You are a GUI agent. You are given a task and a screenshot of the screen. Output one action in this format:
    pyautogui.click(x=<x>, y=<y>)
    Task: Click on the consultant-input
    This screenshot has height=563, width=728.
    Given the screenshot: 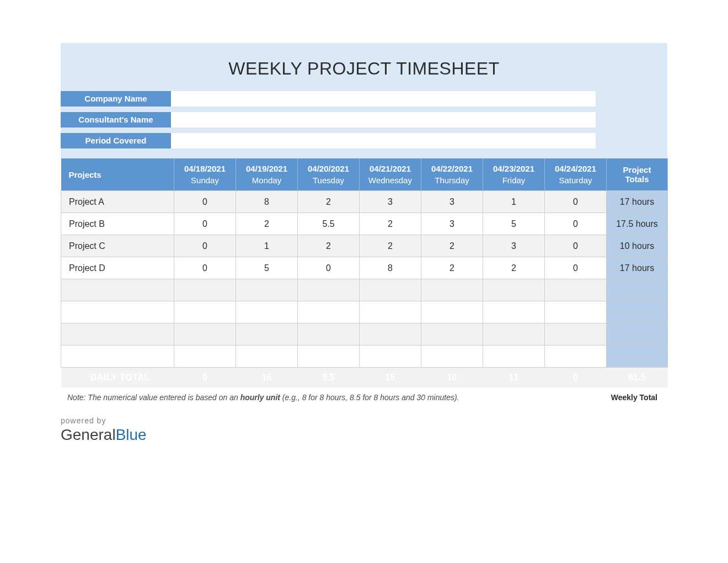 What is the action you would take?
    pyautogui.click(x=383, y=120)
    